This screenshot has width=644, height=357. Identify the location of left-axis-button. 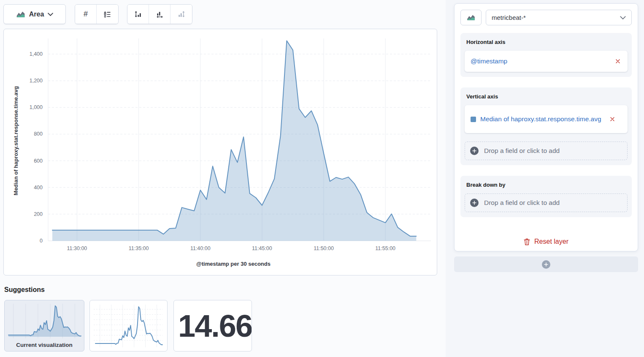
(138, 14).